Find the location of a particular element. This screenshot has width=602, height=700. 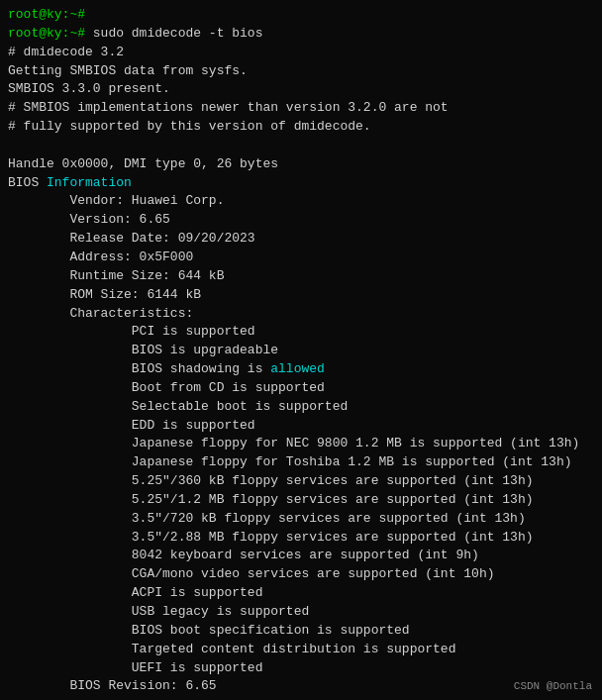

line-comment1: # dmidecode 3.2 is located at coordinates (301, 53).